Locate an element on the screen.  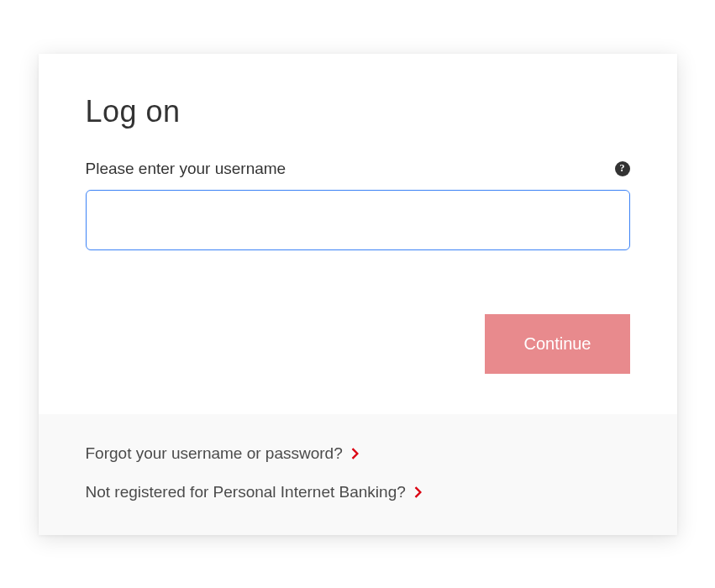
help-icon: ? is located at coordinates (623, 169).